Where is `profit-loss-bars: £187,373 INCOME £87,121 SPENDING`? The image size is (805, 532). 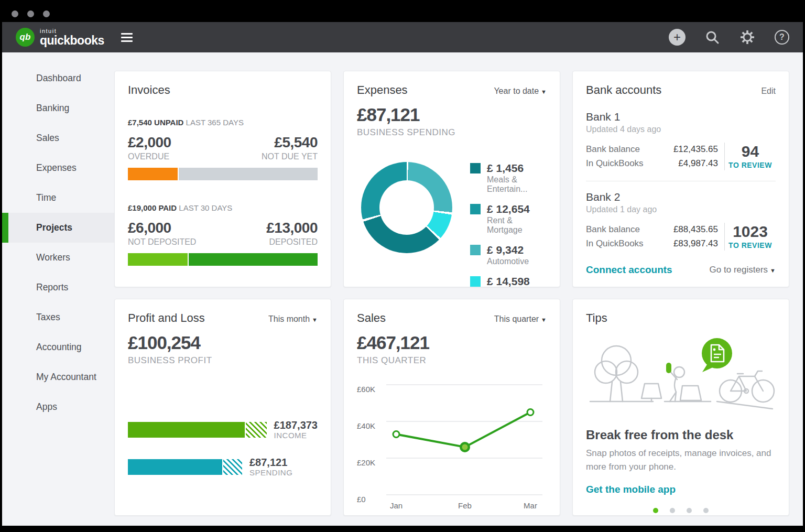 profit-loss-bars: £187,373 INCOME £87,121 SPENDING is located at coordinates (223, 448).